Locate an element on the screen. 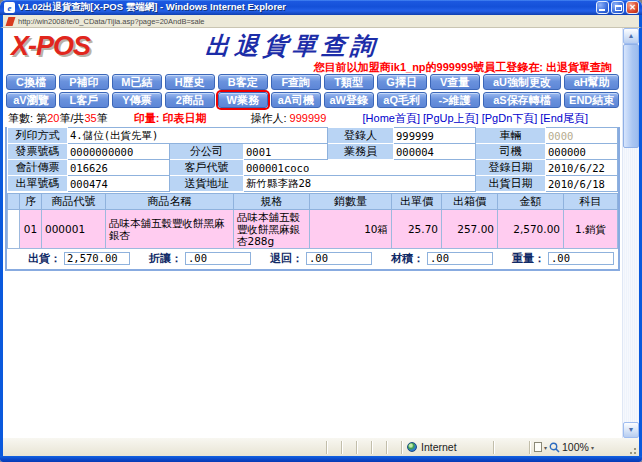 This screenshot has width=642, height=462. ship-date-field: 2010/6/18 is located at coordinates (582, 184).